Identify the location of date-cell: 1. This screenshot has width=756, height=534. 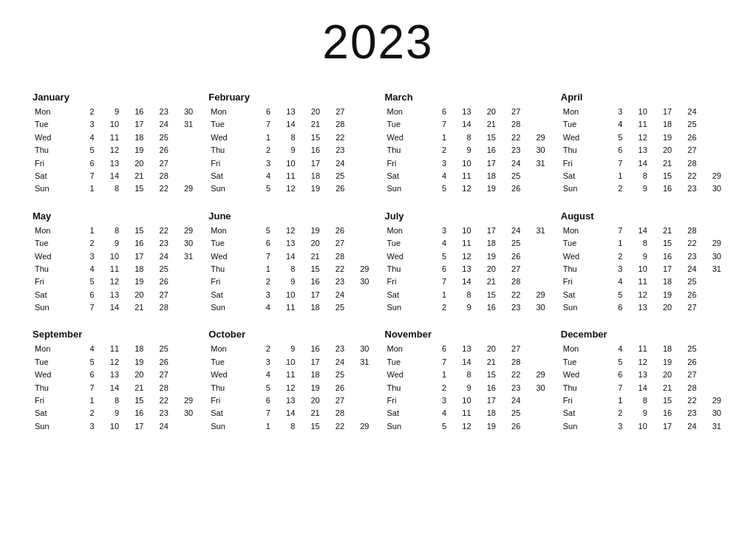
(84, 230).